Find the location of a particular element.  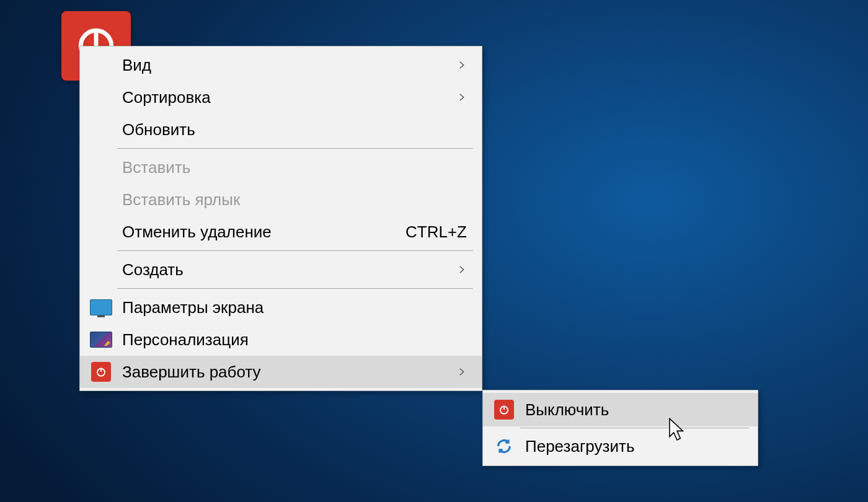

menu-label: Обновить is located at coordinates (294, 130).